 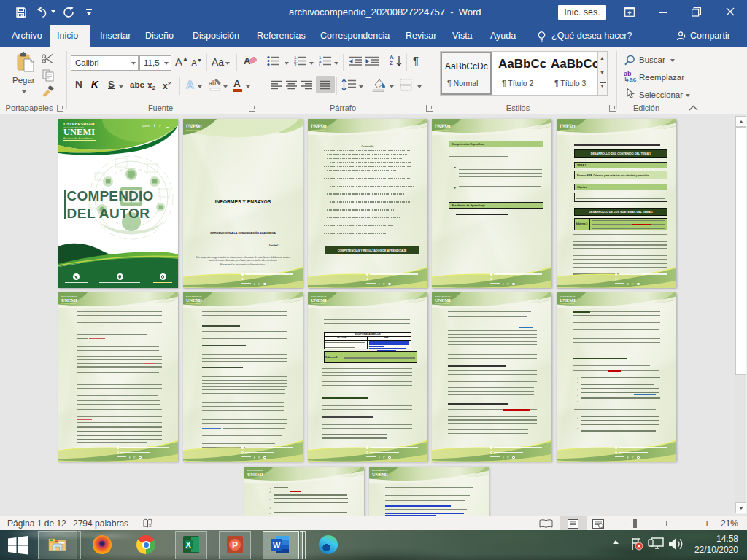 I want to click on svg-text: P, so click(x=235, y=545).